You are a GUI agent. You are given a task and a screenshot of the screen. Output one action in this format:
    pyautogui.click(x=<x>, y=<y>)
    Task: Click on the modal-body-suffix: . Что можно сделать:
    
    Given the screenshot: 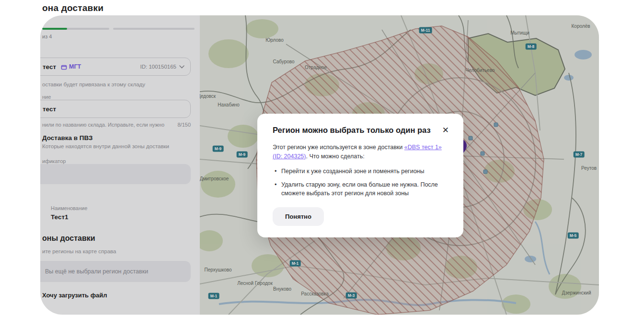 What is the action you would take?
    pyautogui.click(x=335, y=156)
    